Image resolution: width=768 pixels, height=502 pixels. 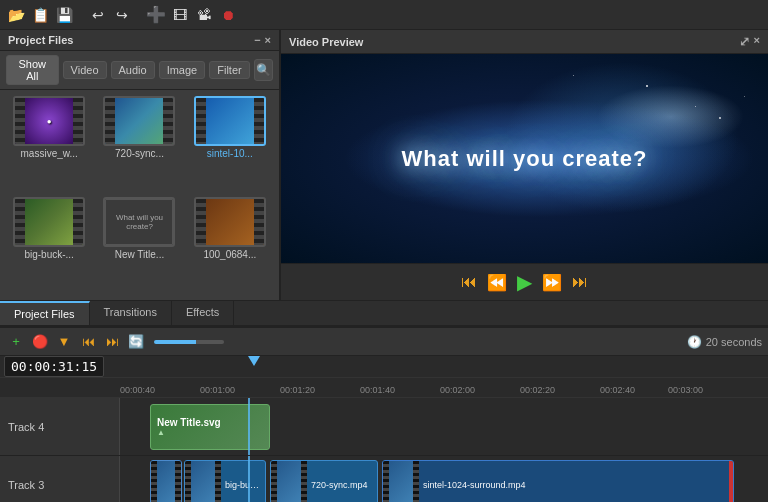 What do you see at coordinates (384, 377) in the screenshot?
I see `ruler-timecode-area: 00:00:31:15 00:00:40 00:01:00 00:01:20 0…` at bounding box center [384, 377].